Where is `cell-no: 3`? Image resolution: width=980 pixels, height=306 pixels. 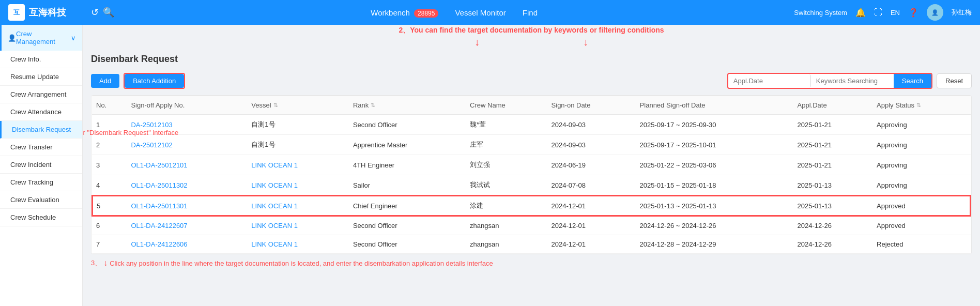 cell-no: 3 is located at coordinates (110, 165).